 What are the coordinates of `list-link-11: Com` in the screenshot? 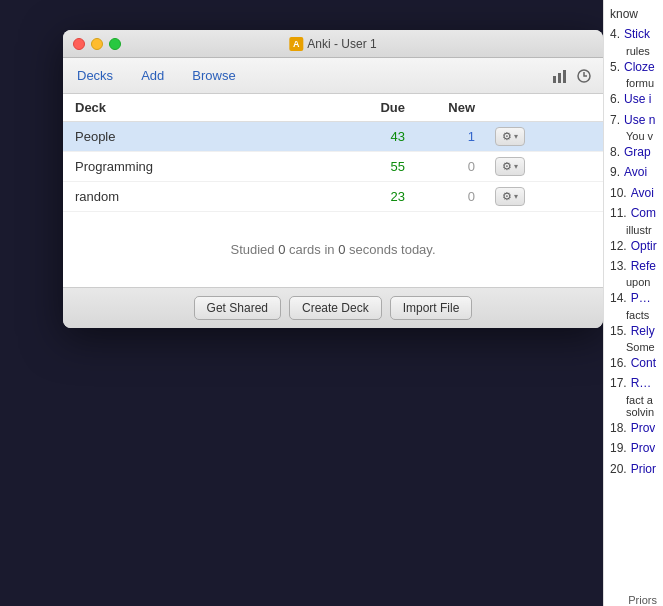 It's located at (644, 213).